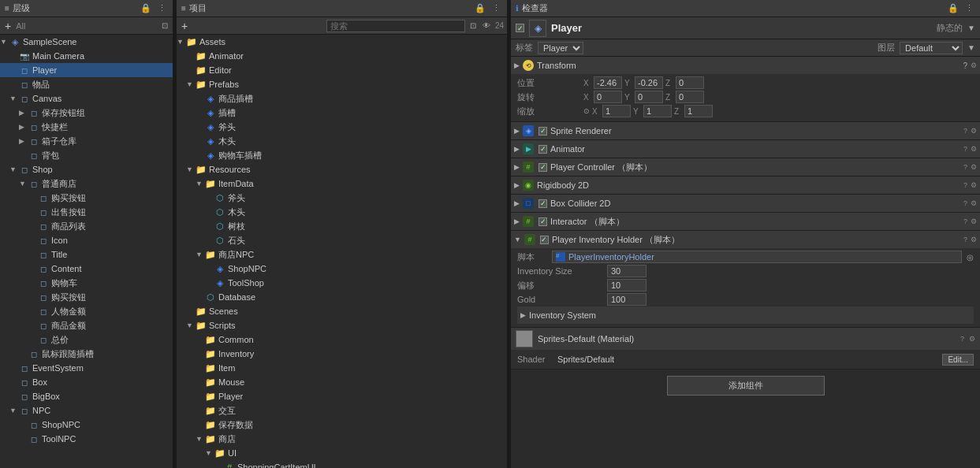 The width and height of the screenshot is (980, 468). What do you see at coordinates (473, 25) in the screenshot?
I see `project-grid-icon: ⊡` at bounding box center [473, 25].